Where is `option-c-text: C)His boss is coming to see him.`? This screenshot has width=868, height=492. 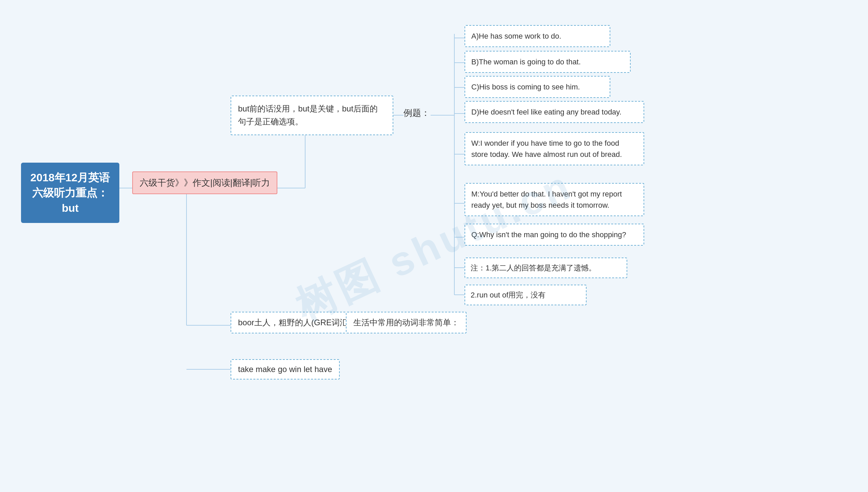 option-c-text: C)His boss is coming to see him. is located at coordinates (526, 87).